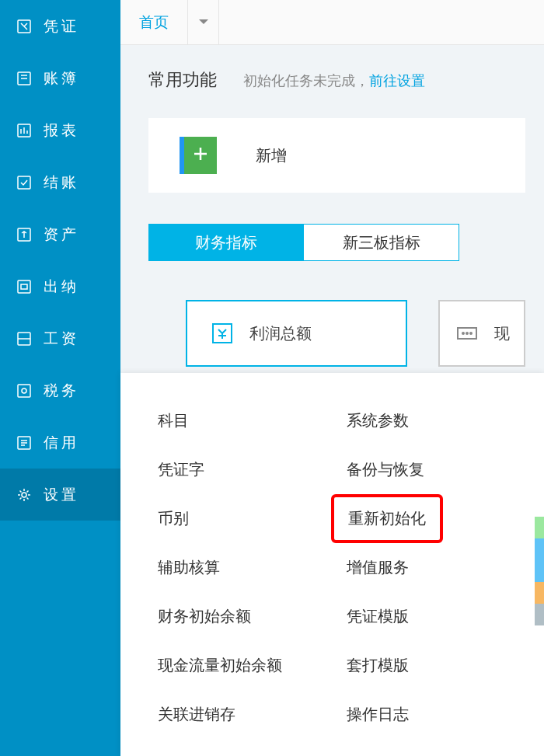 This screenshot has height=756, width=544. I want to click on cashier-icon, so click(24, 287).